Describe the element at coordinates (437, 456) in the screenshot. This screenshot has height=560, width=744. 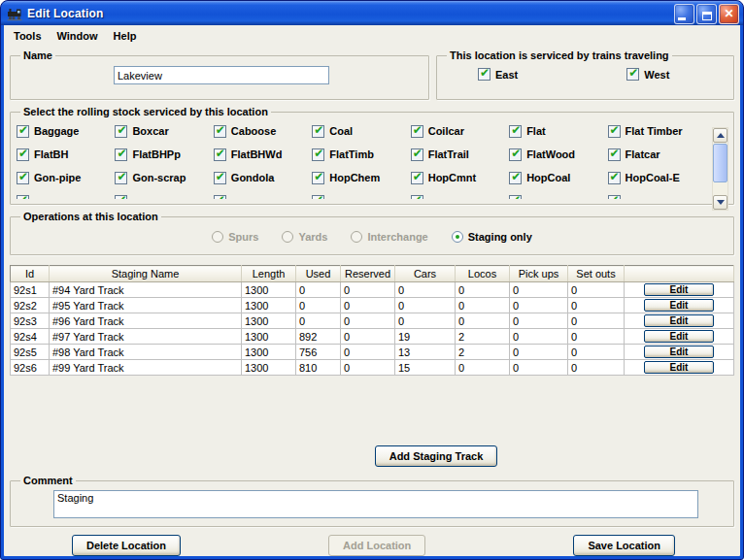
I see `add-staging-track-button: Add Staging Track` at that location.